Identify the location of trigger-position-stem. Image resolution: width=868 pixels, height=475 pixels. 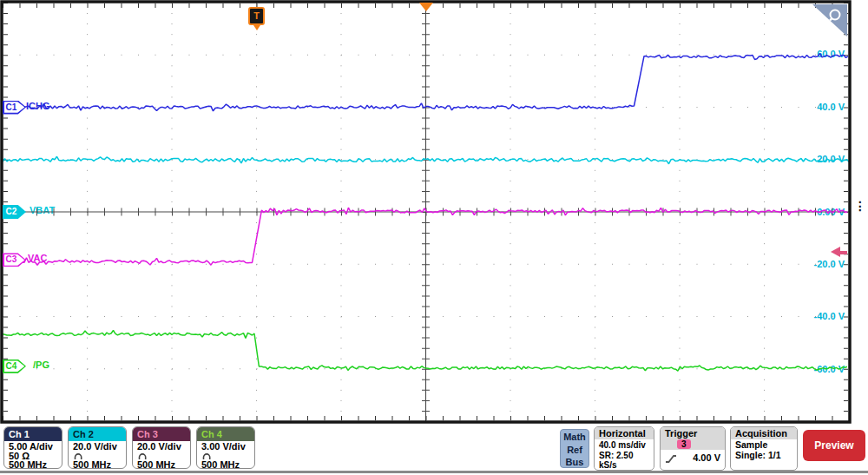
(257, 28).